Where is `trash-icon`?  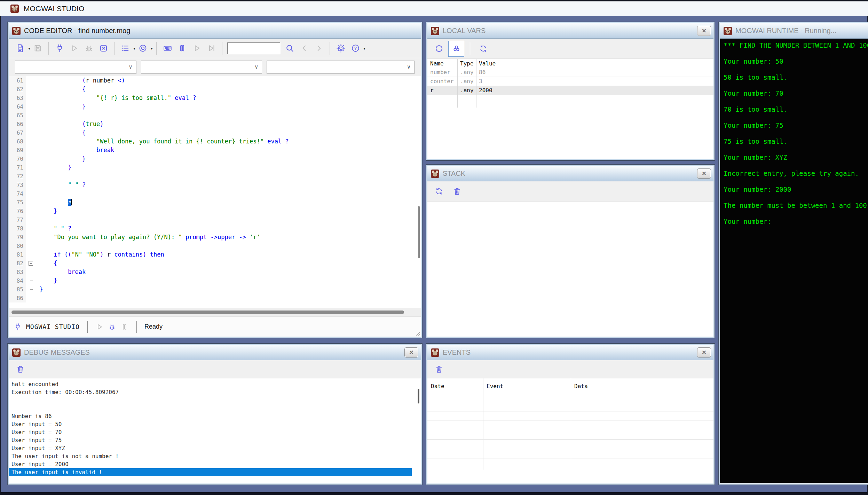 trash-icon is located at coordinates (439, 369).